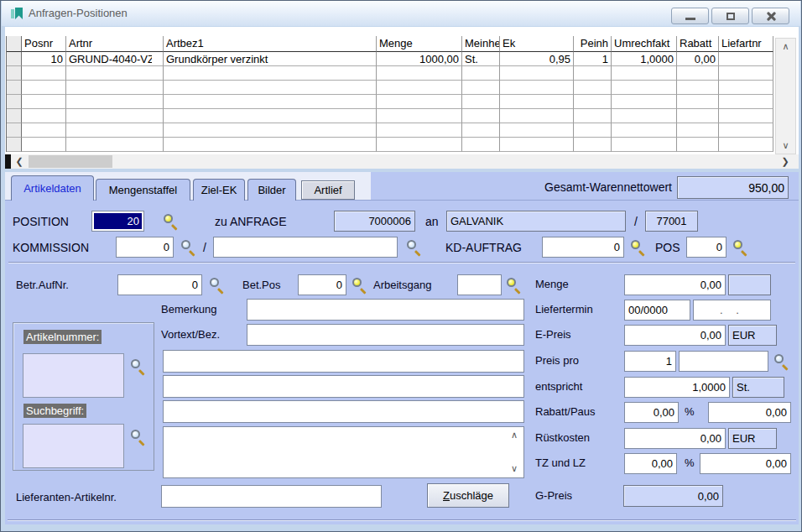 The height and width of the screenshot is (532, 802). Describe the element at coordinates (723, 361) in the screenshot. I see `preis-pro-unit-field` at that location.